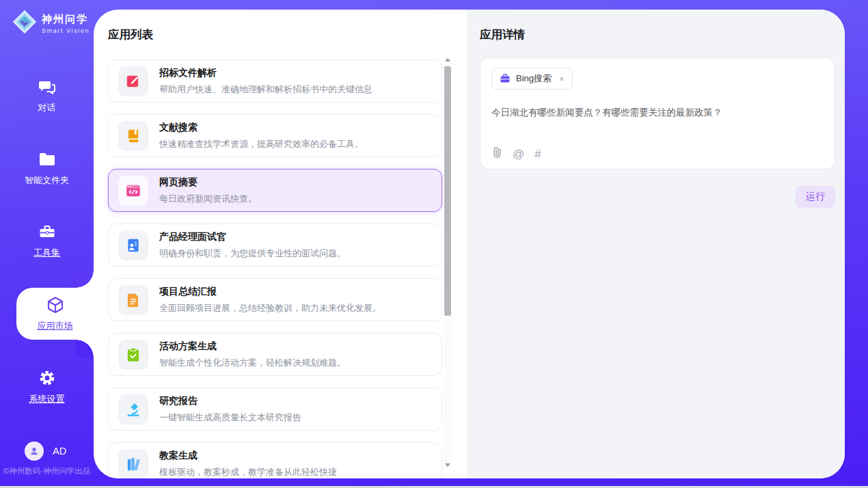 This screenshot has height=488, width=868. What do you see at coordinates (261, 128) in the screenshot?
I see `app-card-title: 文献搜索` at bounding box center [261, 128].